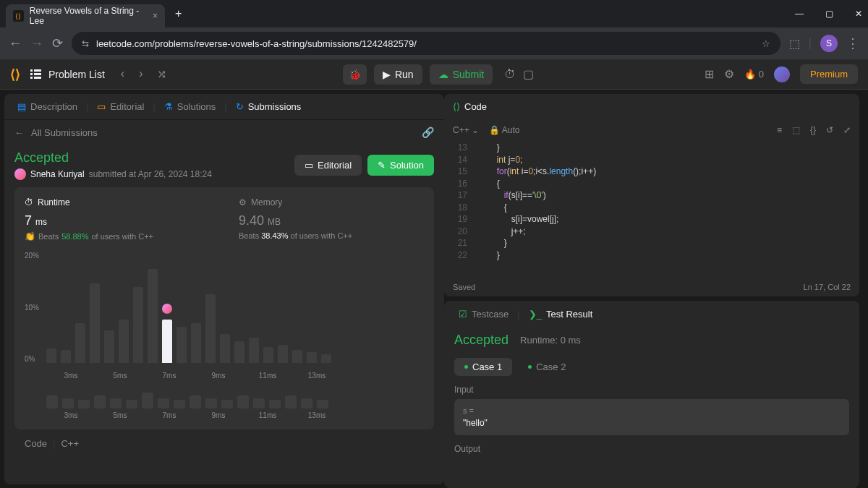 The height and width of the screenshot is (488, 868). Describe the element at coordinates (829, 74) in the screenshot. I see `premium-button: Premium` at that location.